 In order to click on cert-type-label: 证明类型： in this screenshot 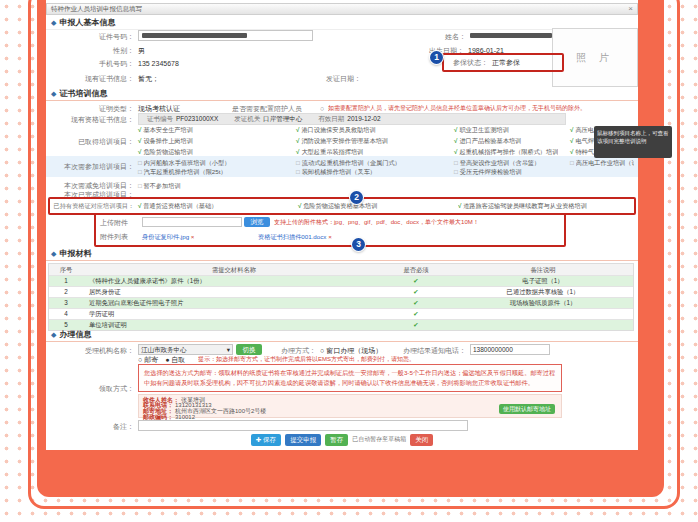, I will do `click(90, 109)`.